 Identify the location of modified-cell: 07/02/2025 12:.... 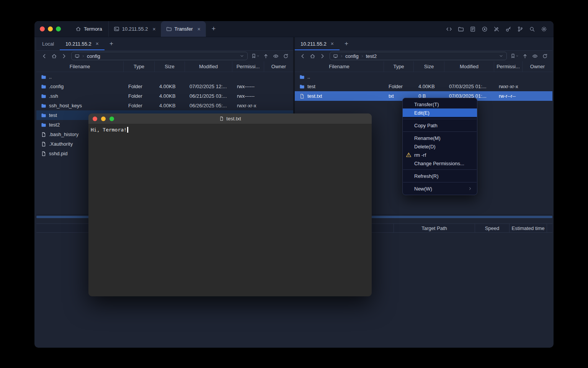
(209, 87).